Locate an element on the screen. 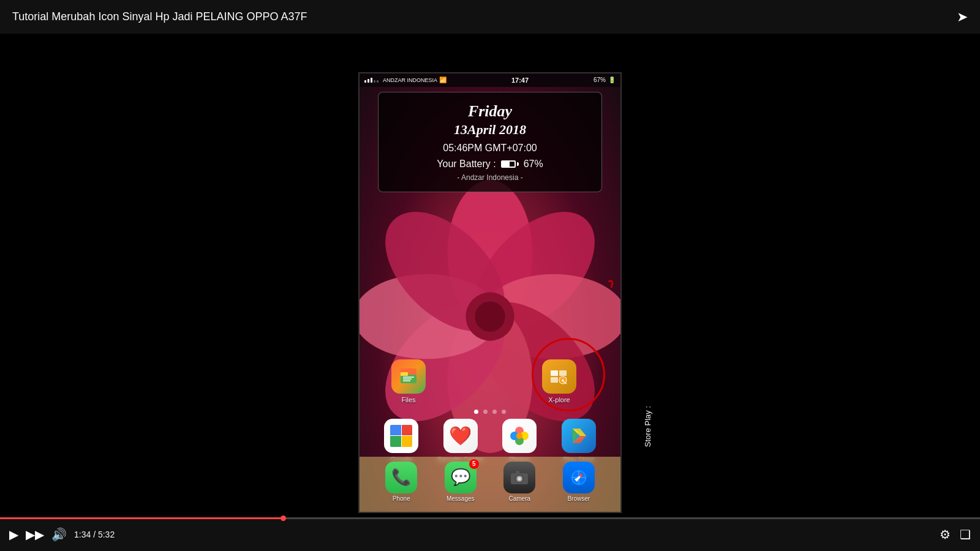 Image resolution: width=980 pixels, height=551 pixels. security-icon: ❤️ is located at coordinates (461, 436).